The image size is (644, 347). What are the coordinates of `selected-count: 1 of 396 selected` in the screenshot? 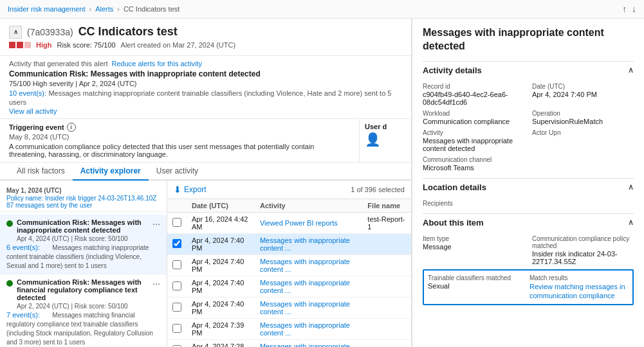 It's located at (378, 190).